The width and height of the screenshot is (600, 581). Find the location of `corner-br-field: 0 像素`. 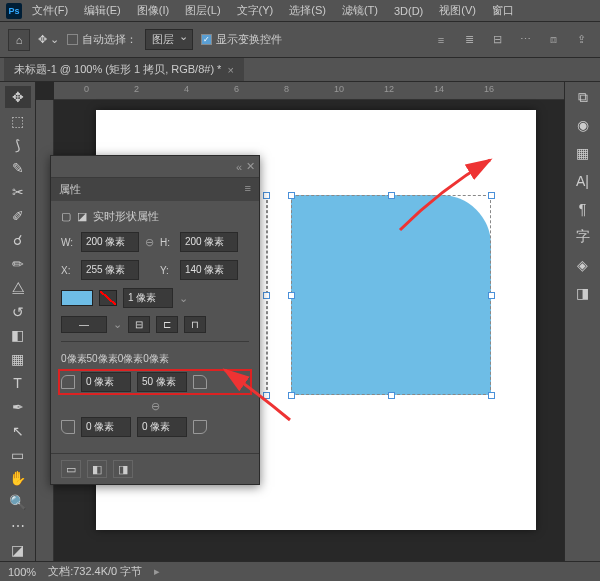

corner-br-field: 0 像素 is located at coordinates (162, 427).